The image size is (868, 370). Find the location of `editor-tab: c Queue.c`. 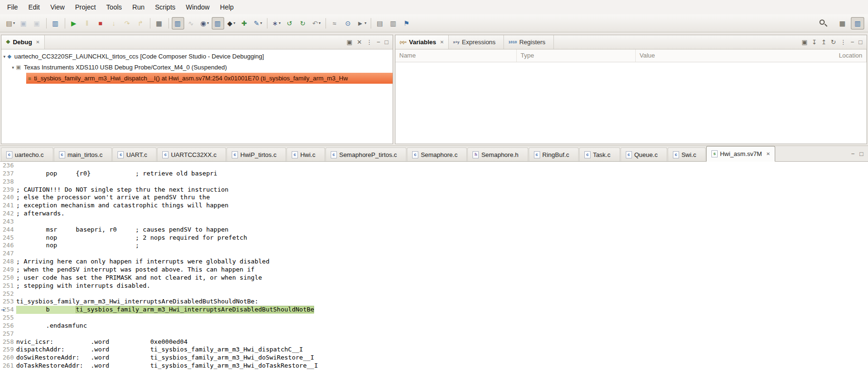

editor-tab: c Queue.c is located at coordinates (644, 154).